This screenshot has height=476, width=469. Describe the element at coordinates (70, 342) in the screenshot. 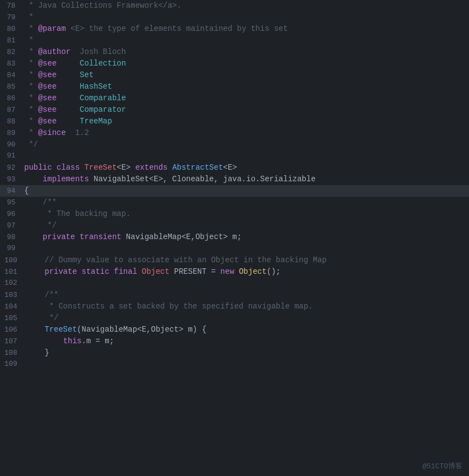

I see `line-content: this.m = m;` at that location.